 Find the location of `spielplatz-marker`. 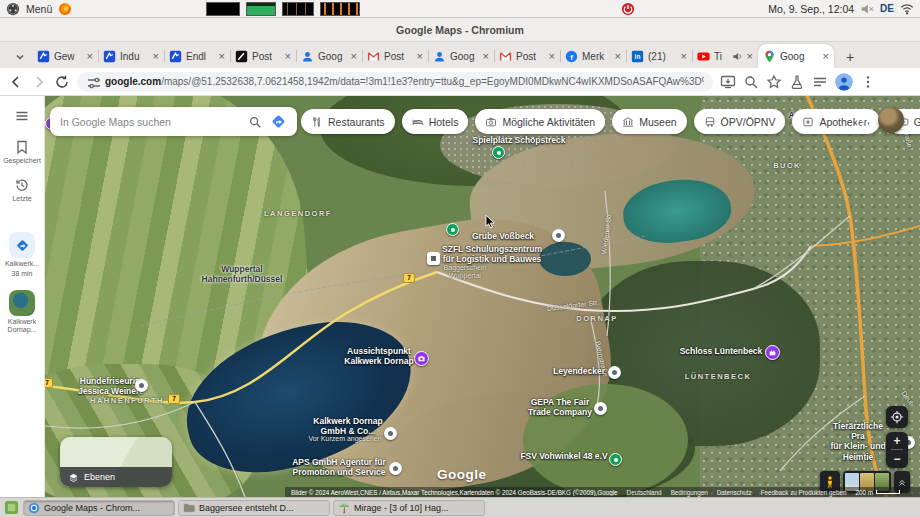

spielplatz-marker is located at coordinates (498, 152).